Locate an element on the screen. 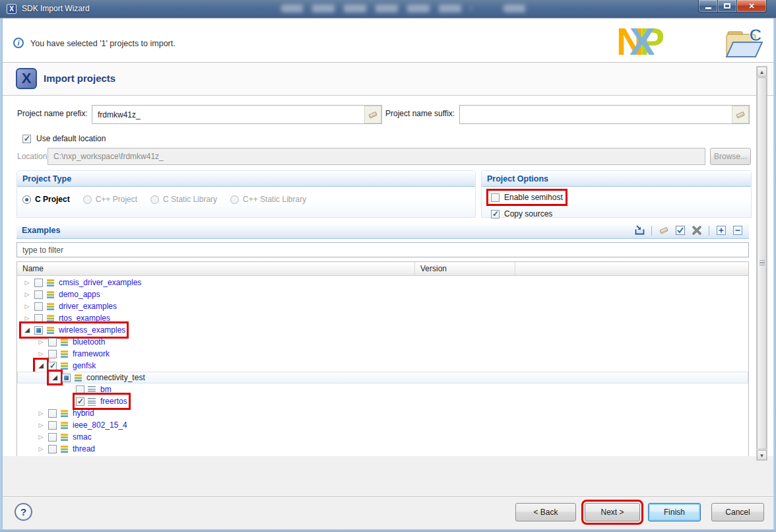 The width and height of the screenshot is (776, 532). column-header-name: Name is located at coordinates (216, 269).